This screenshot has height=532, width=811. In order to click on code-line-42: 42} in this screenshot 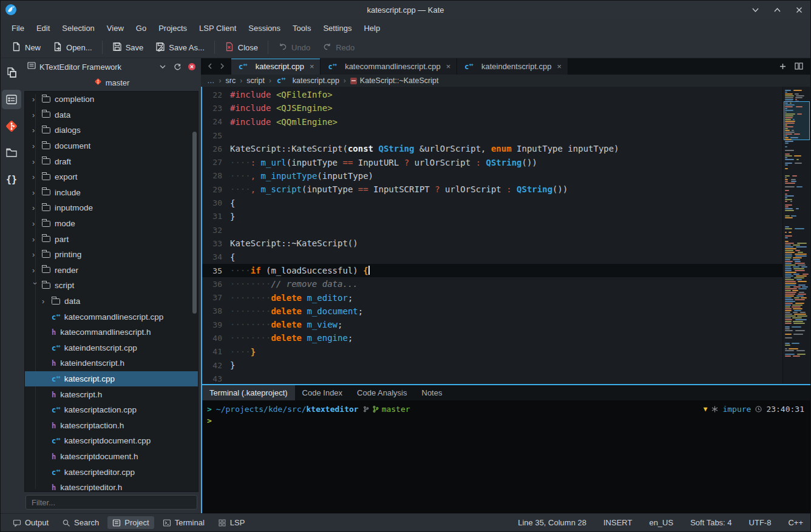, I will do `click(492, 365)`.